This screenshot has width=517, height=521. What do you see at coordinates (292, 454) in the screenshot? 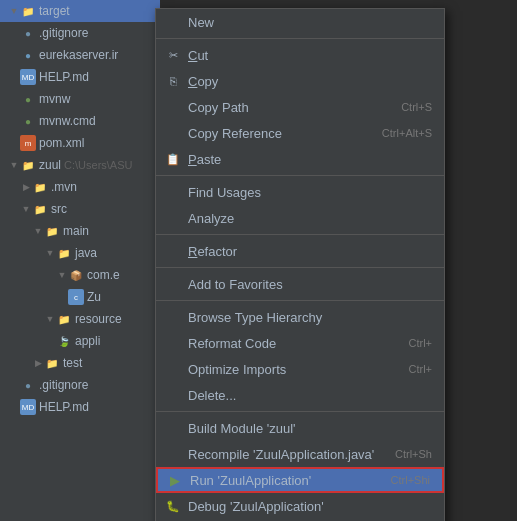
I see `menu-label-recompile: Recompile 'ZuulApplication.java'` at bounding box center [292, 454].